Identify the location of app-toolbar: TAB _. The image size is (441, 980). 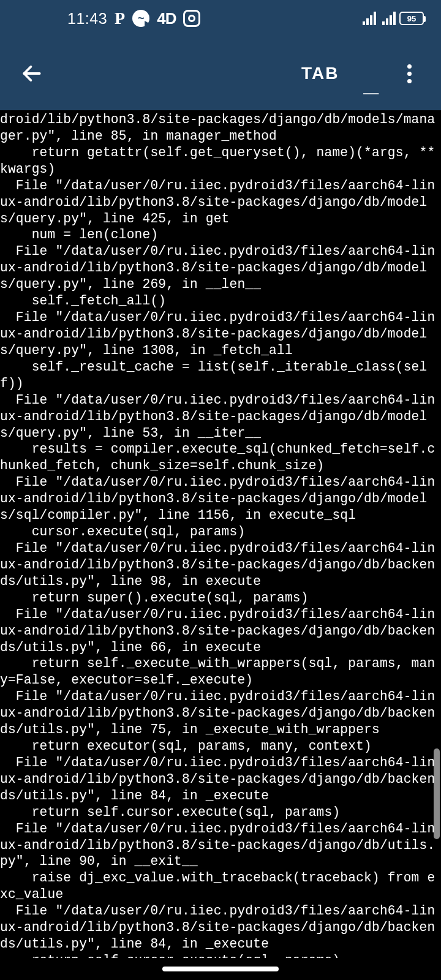
(221, 74).